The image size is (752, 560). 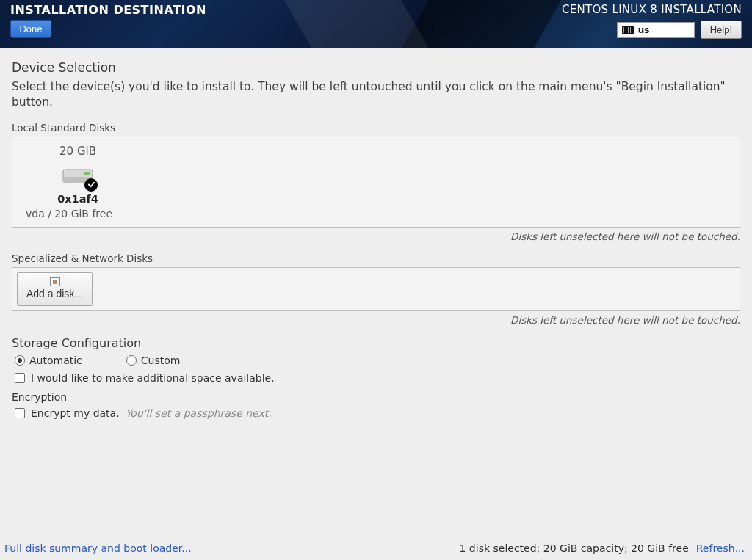 What do you see at coordinates (376, 320) in the screenshot?
I see `network-disks-note: Disks left unselected here will not be t…` at bounding box center [376, 320].